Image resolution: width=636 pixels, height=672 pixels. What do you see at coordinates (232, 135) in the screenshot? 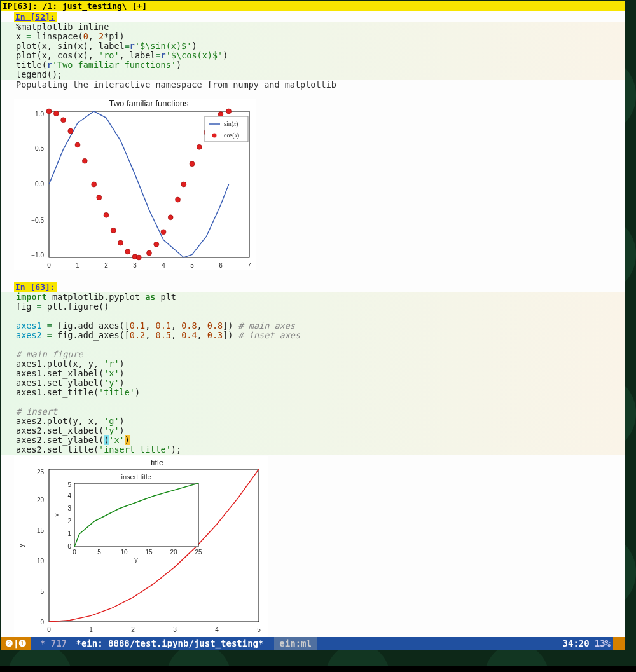
I see `svg-text: cos(𝑥)` at bounding box center [232, 135].